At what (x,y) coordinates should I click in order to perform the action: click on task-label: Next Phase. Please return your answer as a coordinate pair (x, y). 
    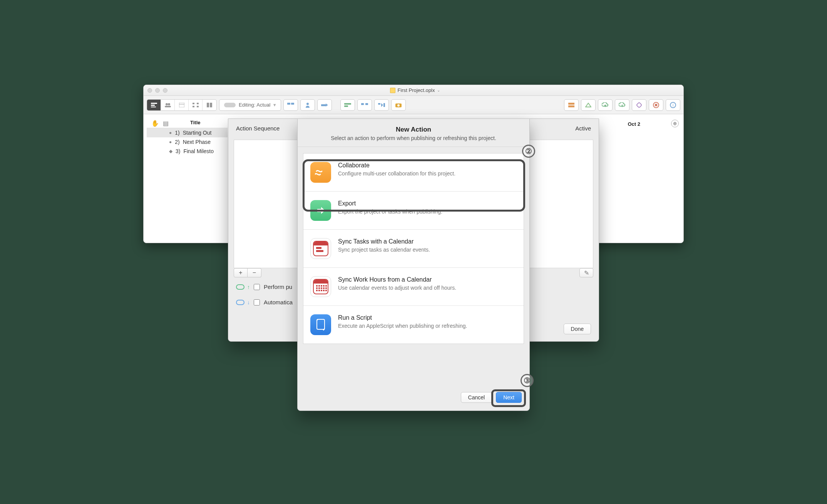
    Looking at the image, I should click on (197, 142).